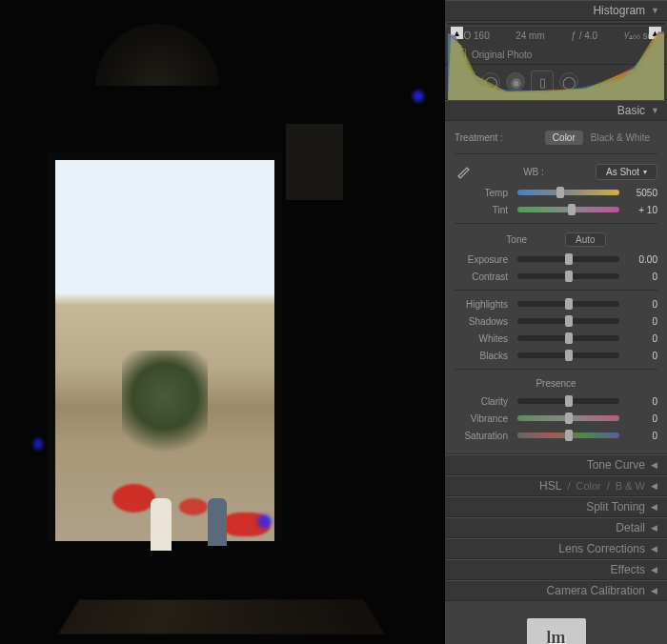 The width and height of the screenshot is (667, 644). Describe the element at coordinates (556, 240) in the screenshot. I see `tone-subhead: Tone Auto` at that location.